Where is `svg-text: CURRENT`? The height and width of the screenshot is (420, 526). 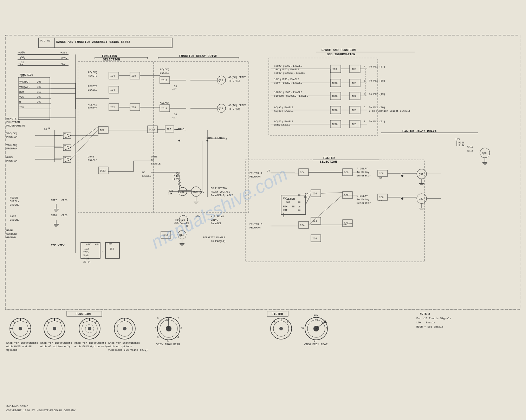
svg-text: CURRENT is located at coordinates (12, 234).